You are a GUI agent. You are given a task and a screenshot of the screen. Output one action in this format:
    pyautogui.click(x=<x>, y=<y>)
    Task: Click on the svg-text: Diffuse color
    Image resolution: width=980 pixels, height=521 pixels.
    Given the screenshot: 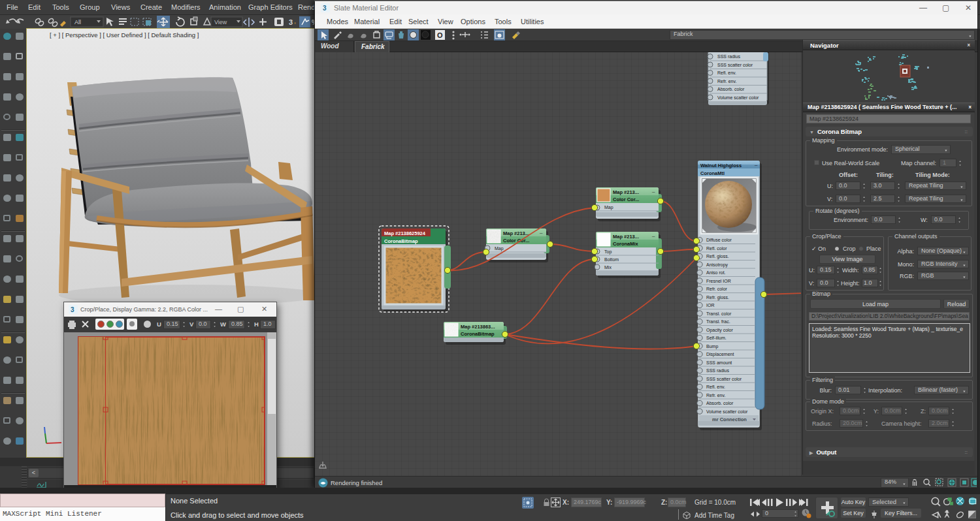 What is the action you would take?
    pyautogui.click(x=719, y=240)
    